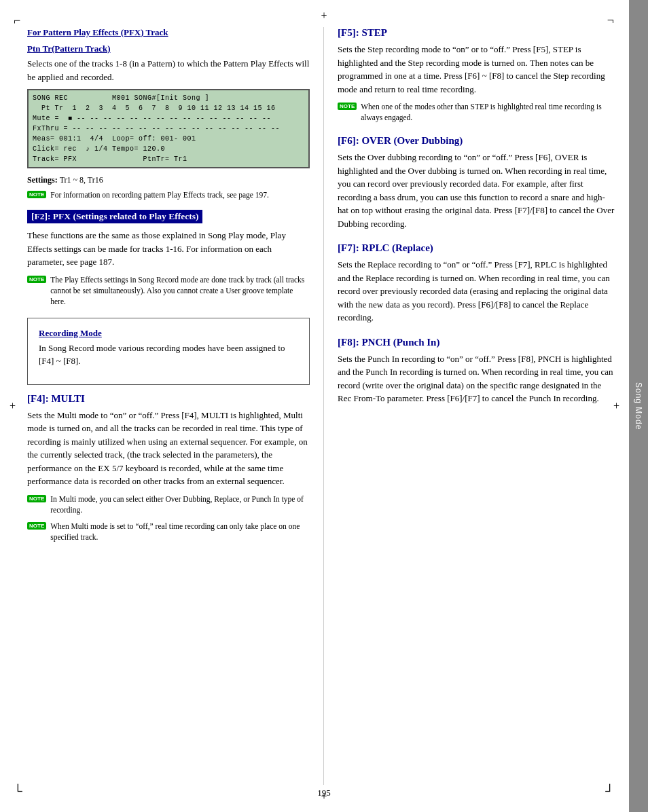 The width and height of the screenshot is (648, 812). I want to click on section-f6: [F6]: OVER (Over Dubbing) Sets the Over …, so click(477, 183).